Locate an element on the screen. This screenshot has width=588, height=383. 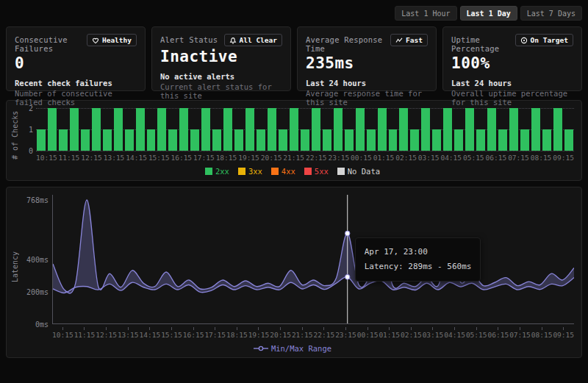
time-range-button-last-1-day: Last 1 Day is located at coordinates (489, 13).